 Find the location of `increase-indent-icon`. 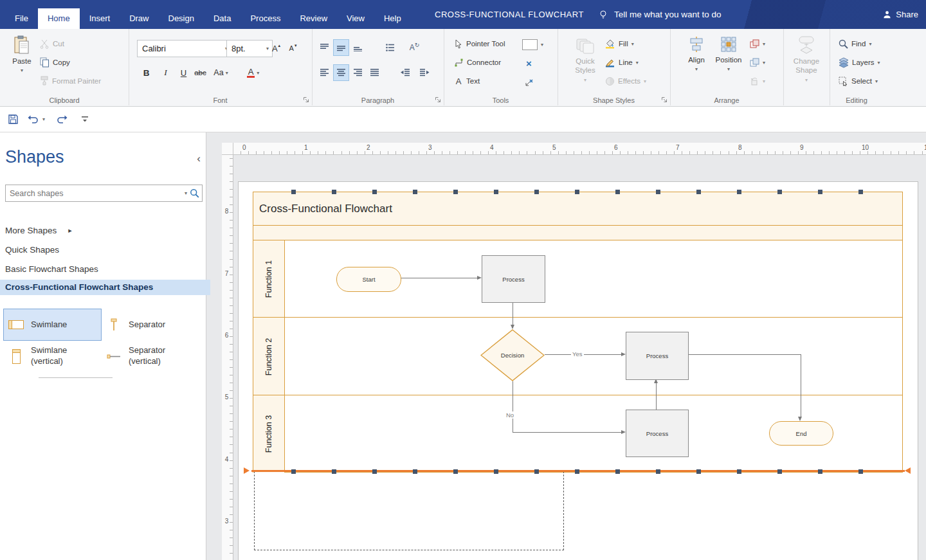

increase-indent-icon is located at coordinates (424, 73).